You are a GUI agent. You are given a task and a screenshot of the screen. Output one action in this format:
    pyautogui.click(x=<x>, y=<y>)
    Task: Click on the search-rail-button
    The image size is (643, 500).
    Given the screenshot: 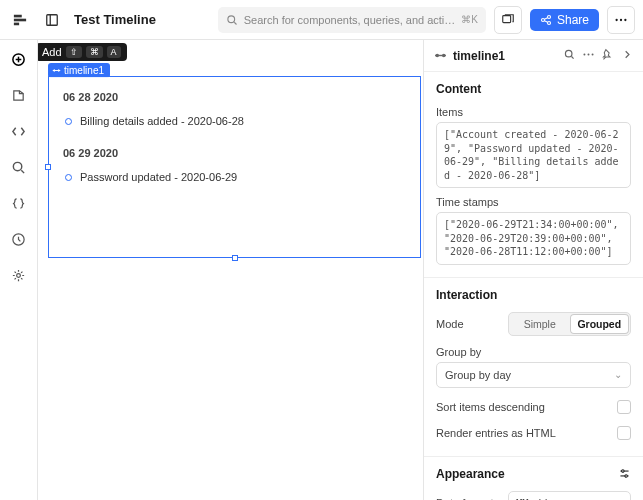 What is the action you would take?
    pyautogui.click(x=19, y=167)
    